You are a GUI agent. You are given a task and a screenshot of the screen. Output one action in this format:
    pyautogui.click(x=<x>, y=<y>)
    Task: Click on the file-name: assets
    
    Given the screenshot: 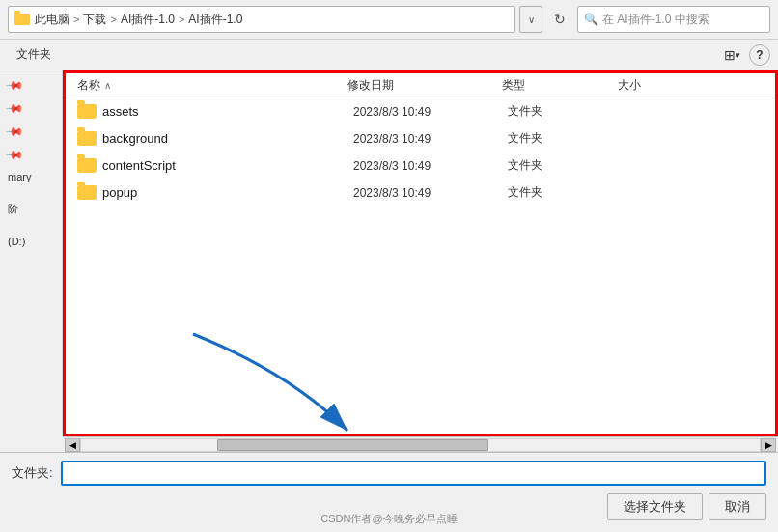 What is the action you would take?
    pyautogui.click(x=228, y=112)
    